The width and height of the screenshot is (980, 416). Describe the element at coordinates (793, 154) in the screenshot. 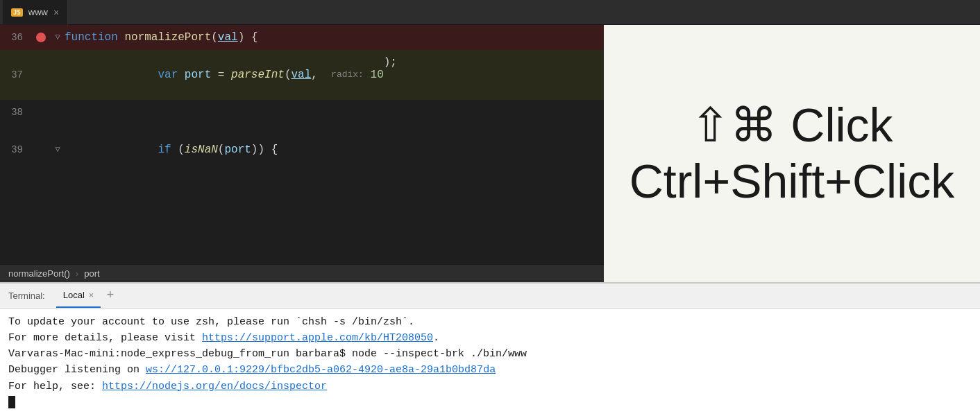

I see `overlay-text: ⇧⌘ Click Ctrl+Shift+Click` at that location.